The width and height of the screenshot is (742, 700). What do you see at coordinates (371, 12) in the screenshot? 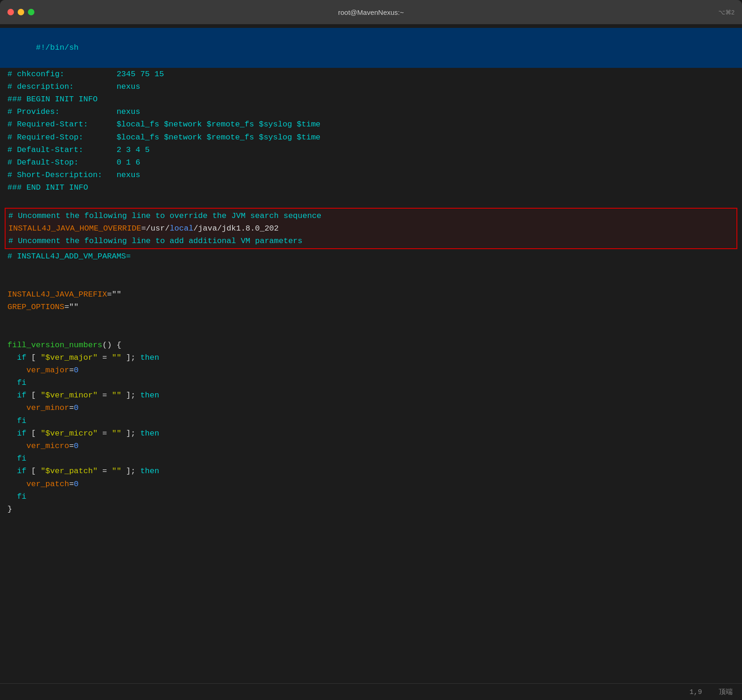
I see `window-title: root@MavenNexus:~` at bounding box center [371, 12].